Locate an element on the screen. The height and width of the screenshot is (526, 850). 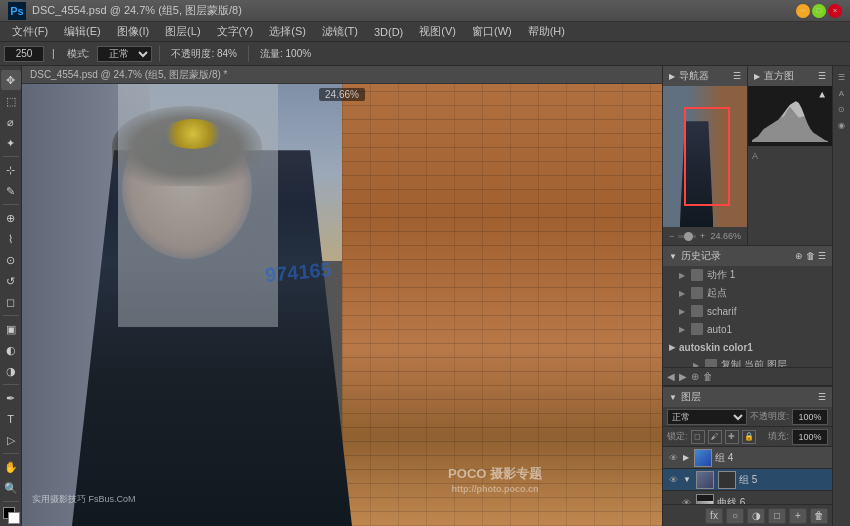
layer-adjustment-btn: ◑ is located at coordinates (756, 516).